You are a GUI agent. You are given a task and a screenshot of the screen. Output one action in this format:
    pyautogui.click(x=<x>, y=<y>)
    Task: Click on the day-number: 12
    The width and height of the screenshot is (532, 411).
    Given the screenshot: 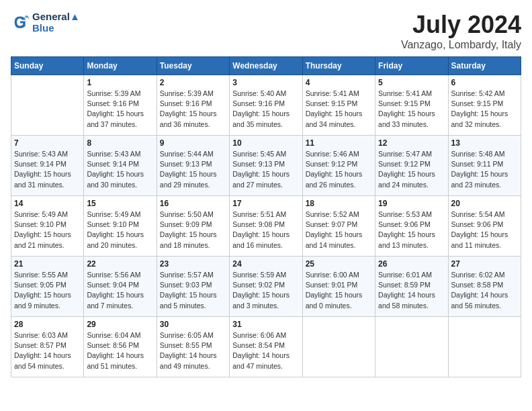 What is the action you would take?
    pyautogui.click(x=411, y=143)
    